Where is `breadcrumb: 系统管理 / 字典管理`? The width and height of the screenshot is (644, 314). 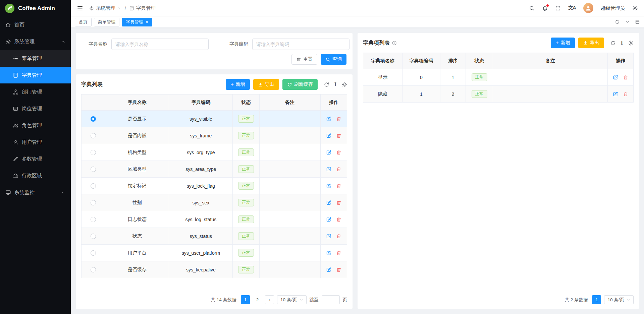 breadcrumb: 系统管理 / 字典管理 is located at coordinates (116, 8).